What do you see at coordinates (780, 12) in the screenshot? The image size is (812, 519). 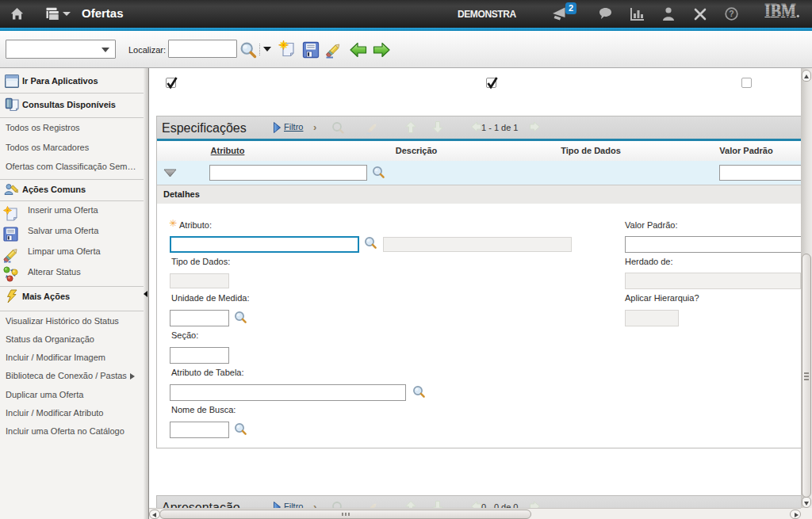 I see `svg-text: IBM` at bounding box center [780, 12].